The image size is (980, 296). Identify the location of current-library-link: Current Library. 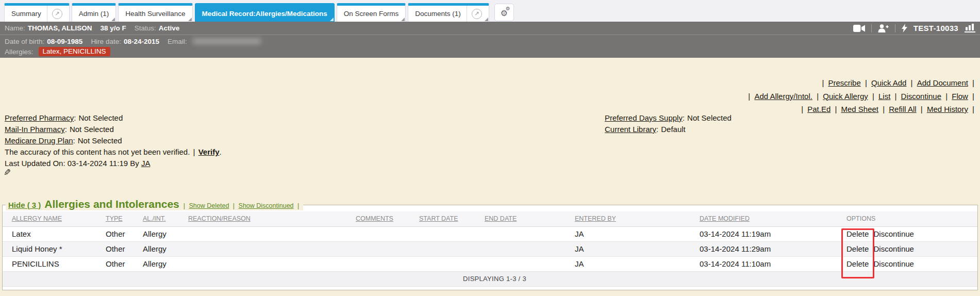
(630, 129).